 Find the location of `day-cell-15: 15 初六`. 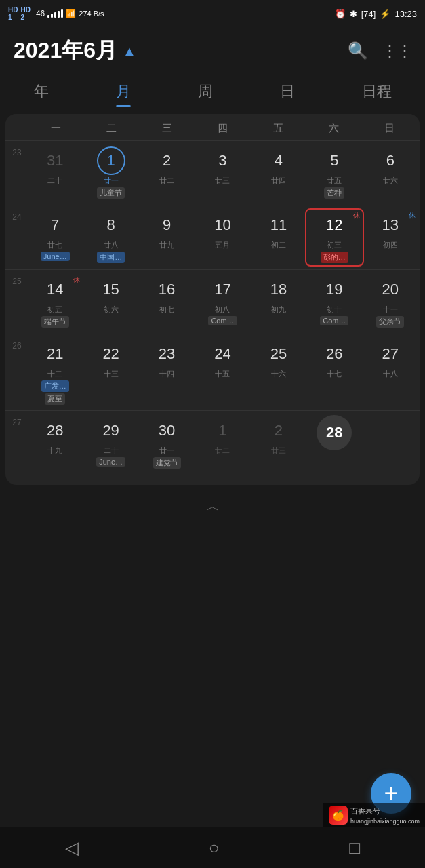

day-cell-15: 15 初六 is located at coordinates (110, 302).